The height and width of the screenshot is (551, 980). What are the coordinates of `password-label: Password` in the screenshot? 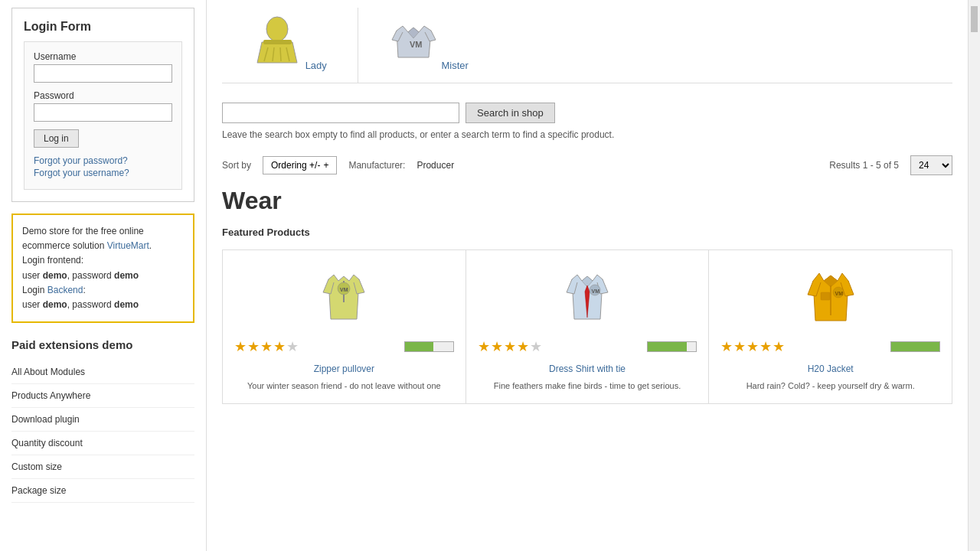 It's located at (103, 96).